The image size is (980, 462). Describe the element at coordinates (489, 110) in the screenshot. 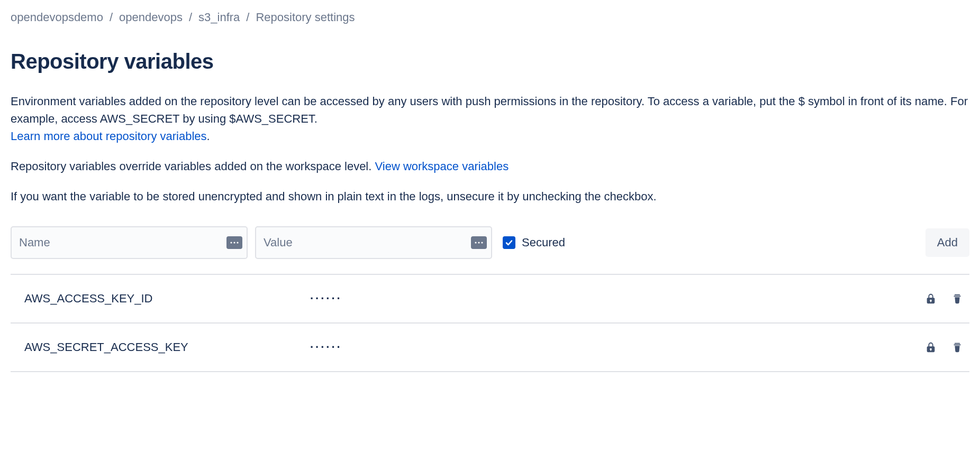

I see `description-text: Environment variables added on the repos…` at that location.